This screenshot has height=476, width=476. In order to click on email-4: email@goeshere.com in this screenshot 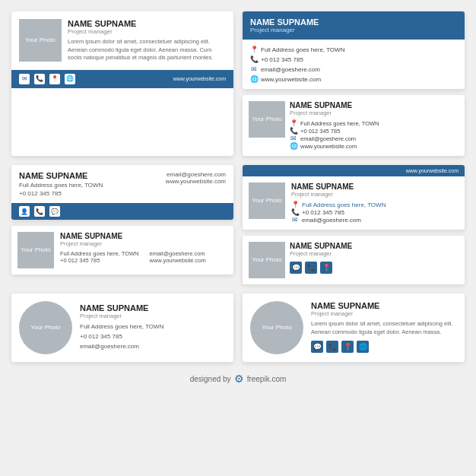, I will do `click(196, 175)`.